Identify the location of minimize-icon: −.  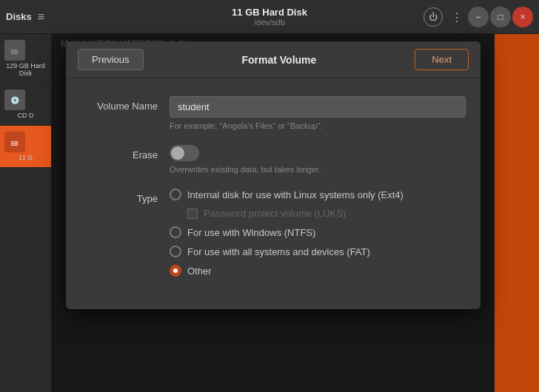
(478, 17).